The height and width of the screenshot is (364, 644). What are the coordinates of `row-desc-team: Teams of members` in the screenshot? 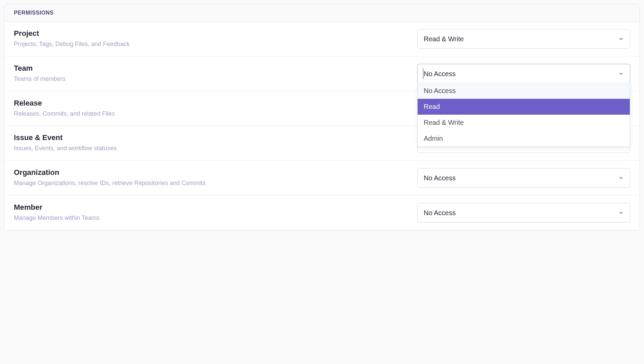 It's located at (212, 79).